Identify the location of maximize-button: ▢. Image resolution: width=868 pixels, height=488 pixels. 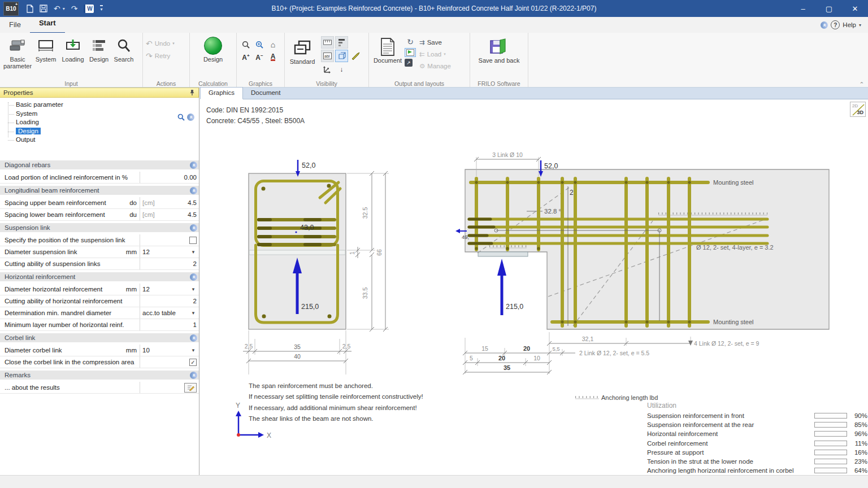
(829, 8).